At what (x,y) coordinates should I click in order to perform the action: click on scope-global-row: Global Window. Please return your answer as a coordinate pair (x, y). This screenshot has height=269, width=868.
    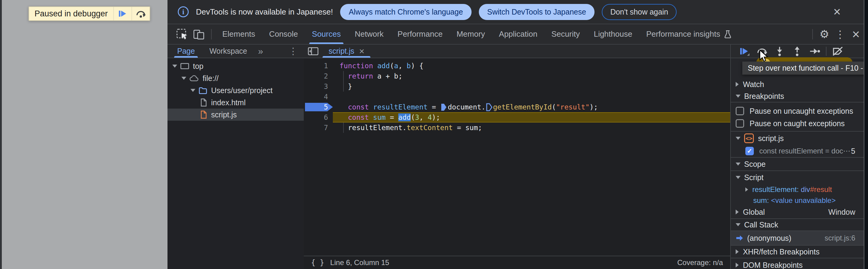
    Looking at the image, I should click on (799, 212).